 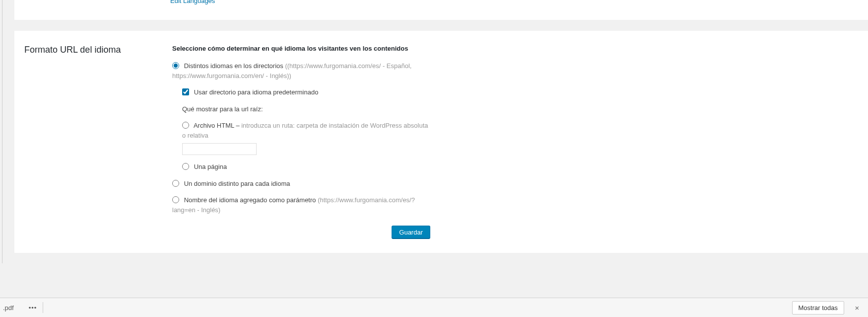 I want to click on download-more-icon: •••, so click(x=33, y=308).